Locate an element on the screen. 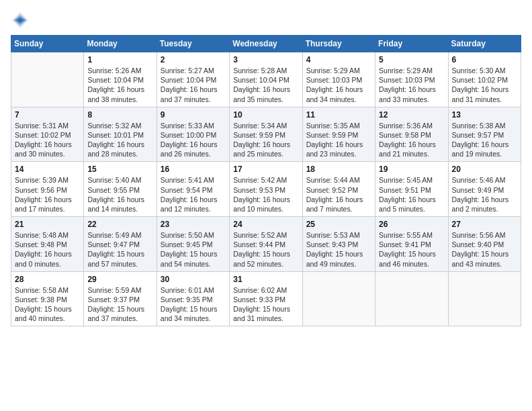  day-number: 8 is located at coordinates (120, 115).